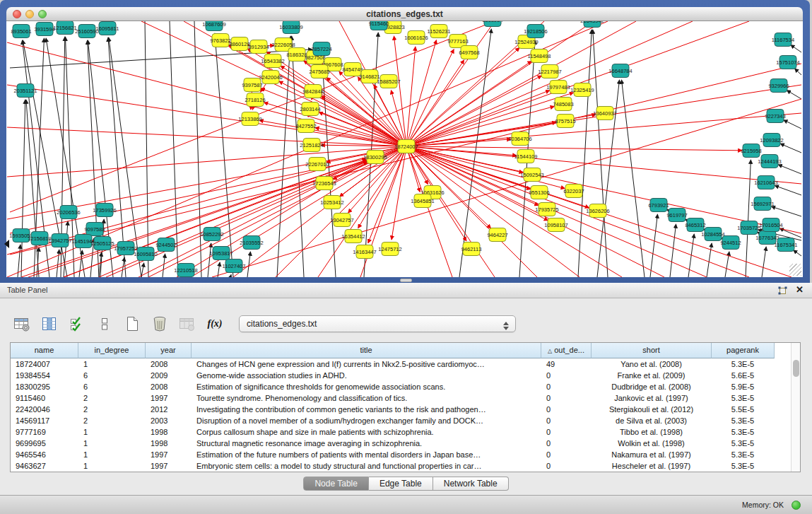  What do you see at coordinates (168, 409) in the screenshot?
I see `table-cell: 2012` at bounding box center [168, 409].